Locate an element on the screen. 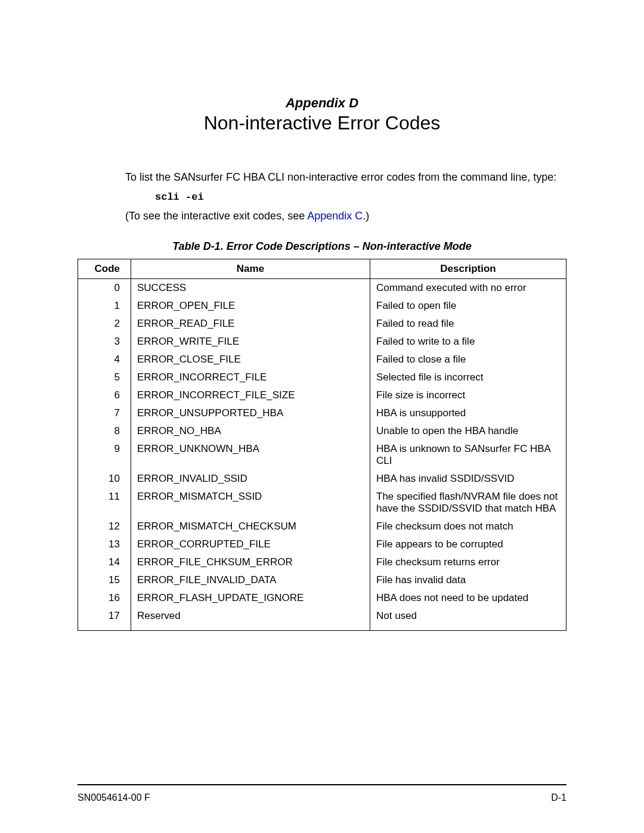 This screenshot has height=833, width=644. cell-name: ERROR_NO_HBA is located at coordinates (250, 431).